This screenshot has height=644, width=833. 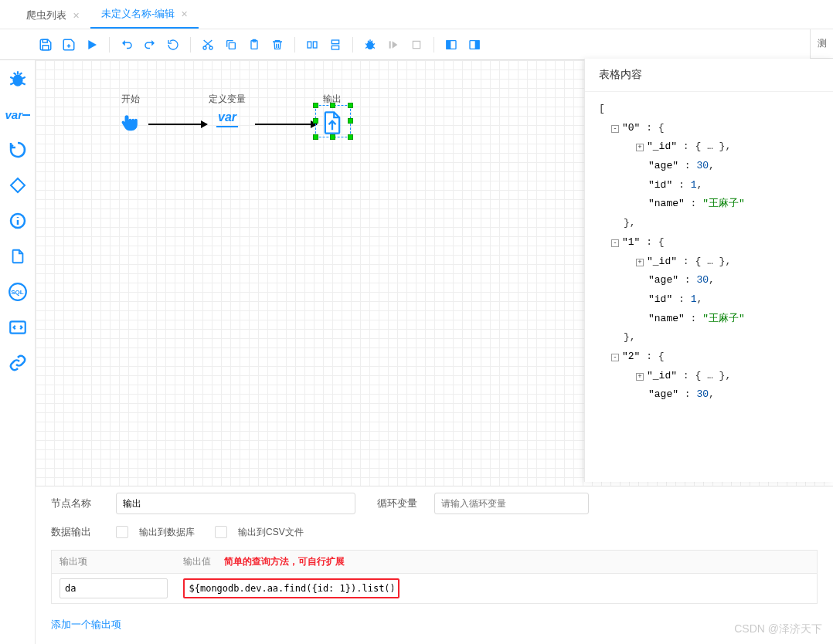 I want to click on save-as-icon, so click(x=69, y=45).